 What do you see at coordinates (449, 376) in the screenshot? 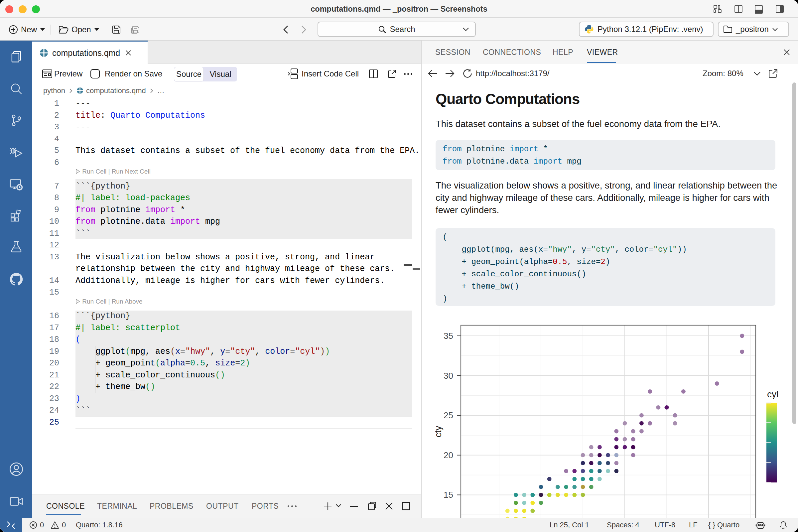
I see `svg-text: 30` at bounding box center [449, 376].